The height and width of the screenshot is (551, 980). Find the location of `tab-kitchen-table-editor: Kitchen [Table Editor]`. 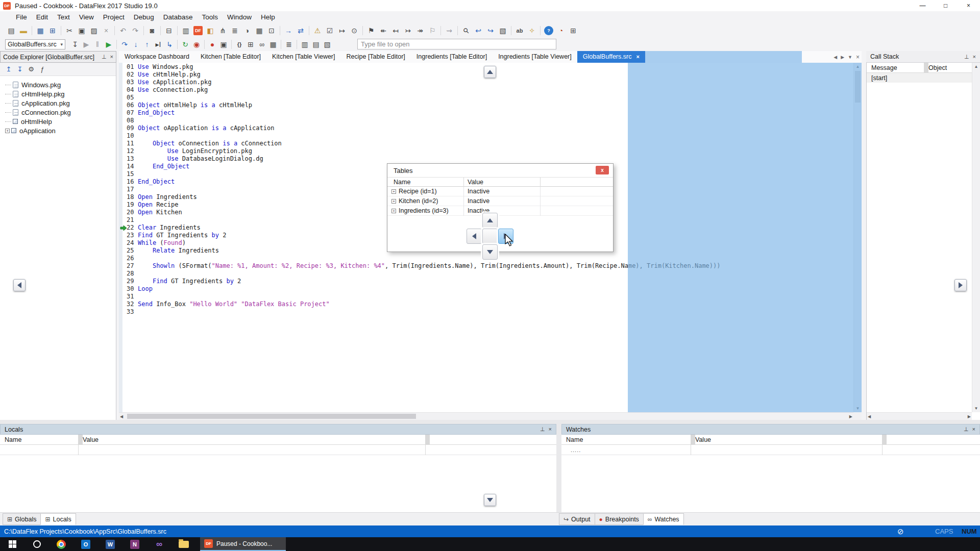

tab-kitchen-table-editor: Kitchen [Table Editor] is located at coordinates (231, 57).